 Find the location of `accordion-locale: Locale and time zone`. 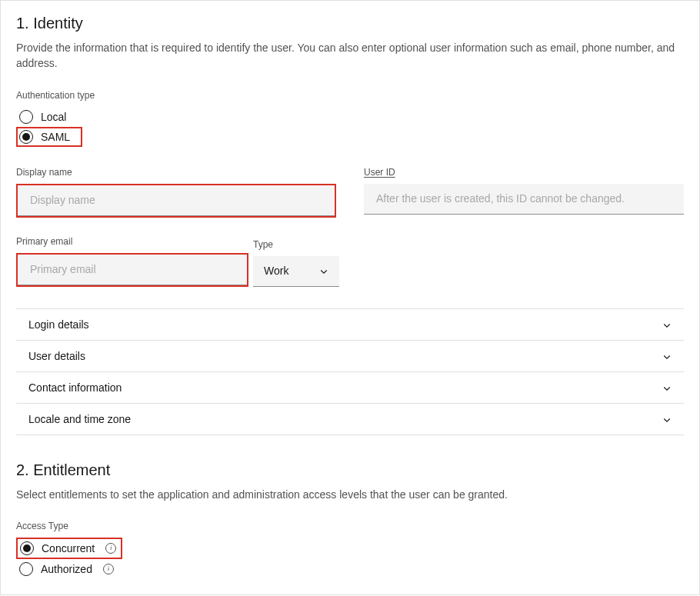

accordion-locale: Locale and time zone is located at coordinates (350, 419).